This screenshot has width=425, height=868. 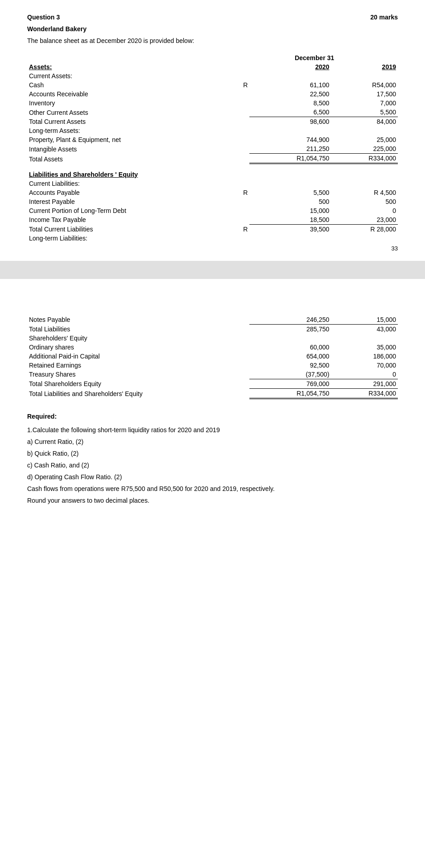 What do you see at coordinates (213, 85) in the screenshot?
I see `table-row: Cash R 61,100 R54,000` at bounding box center [213, 85].